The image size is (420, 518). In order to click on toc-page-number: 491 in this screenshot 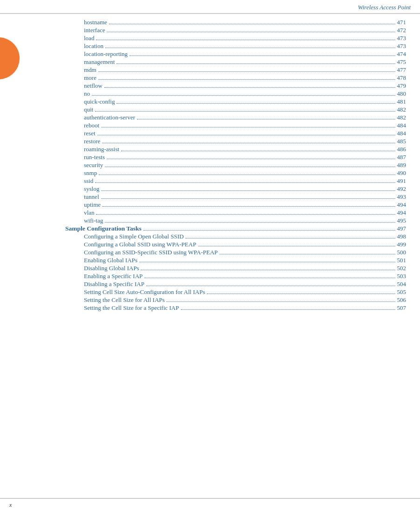, I will do `click(402, 181)`.